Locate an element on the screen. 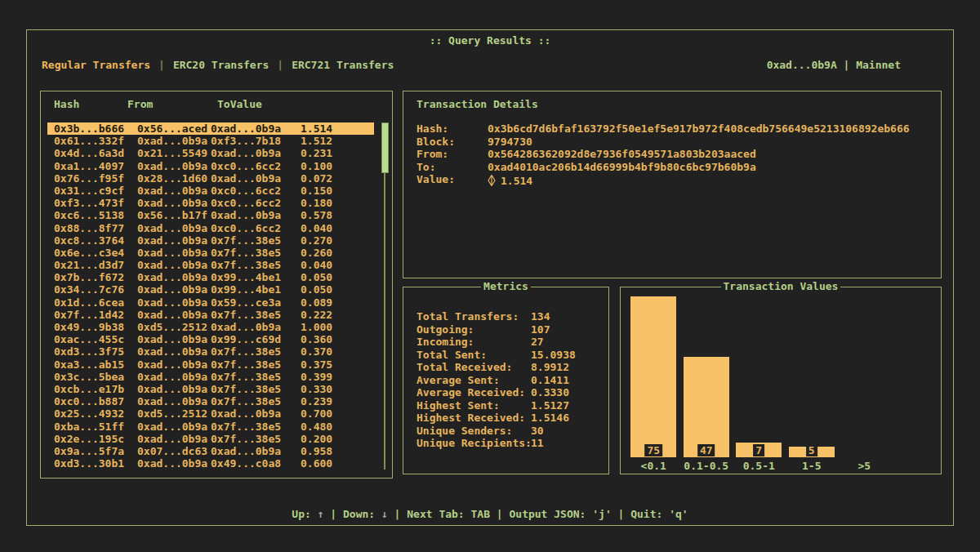 The image size is (980, 552). cell-hash: 0x49...9b38 is located at coordinates (96, 327).